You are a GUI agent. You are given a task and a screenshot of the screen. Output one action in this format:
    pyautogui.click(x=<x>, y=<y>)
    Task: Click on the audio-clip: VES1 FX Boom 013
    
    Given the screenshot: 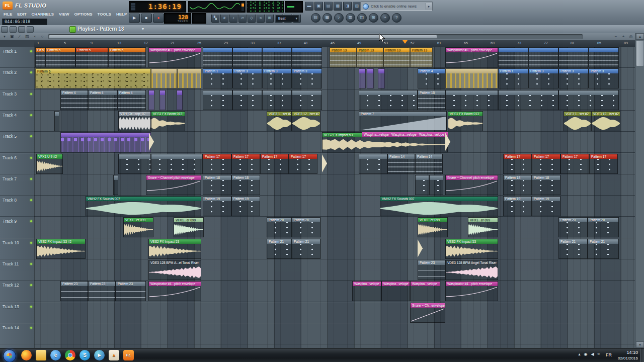 What is the action you would take?
    pyautogui.click(x=465, y=121)
    